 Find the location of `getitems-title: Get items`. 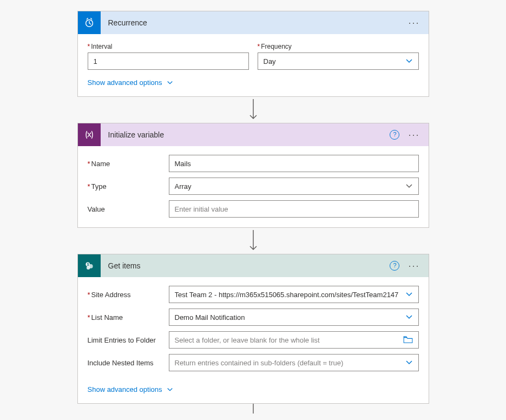

getitems-title: Get items is located at coordinates (246, 266).